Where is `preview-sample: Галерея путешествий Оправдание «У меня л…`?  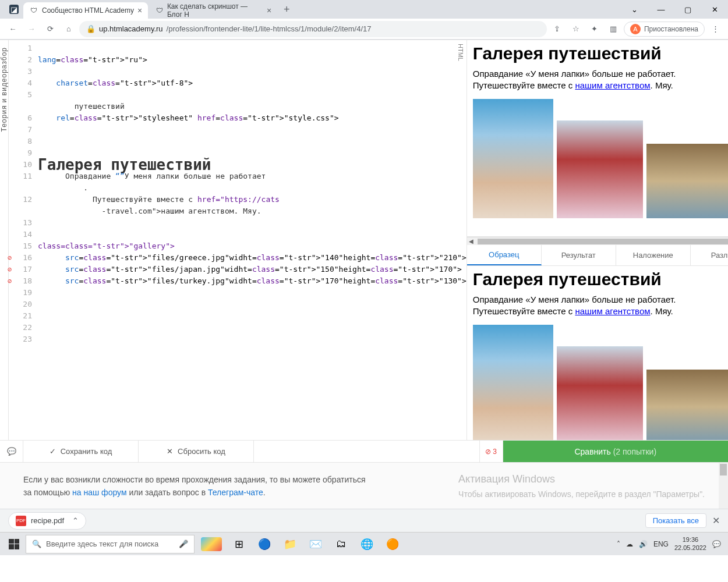
preview-sample: Галерея путешествий Оправдание «У меня л… is located at coordinates (598, 353).